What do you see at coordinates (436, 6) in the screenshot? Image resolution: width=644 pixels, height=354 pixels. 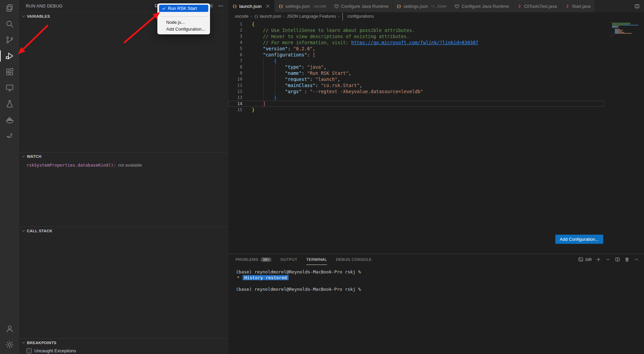 I see `editor-tab-bar: {}launch.json{}settings.json.vscodeConfi…` at bounding box center [436, 6].